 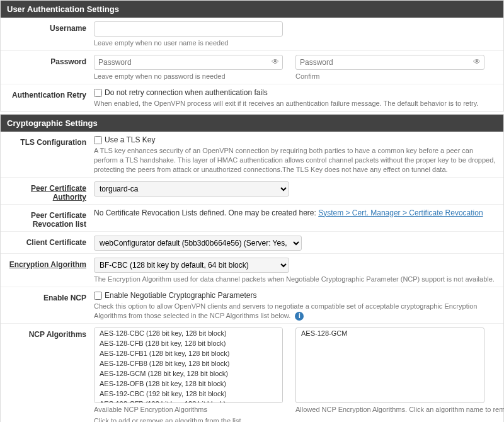 What do you see at coordinates (399, 409) in the screenshot?
I see `ncp-allowed-help: Allowed NCP Encryption Algorithms. Click…` at bounding box center [399, 409].